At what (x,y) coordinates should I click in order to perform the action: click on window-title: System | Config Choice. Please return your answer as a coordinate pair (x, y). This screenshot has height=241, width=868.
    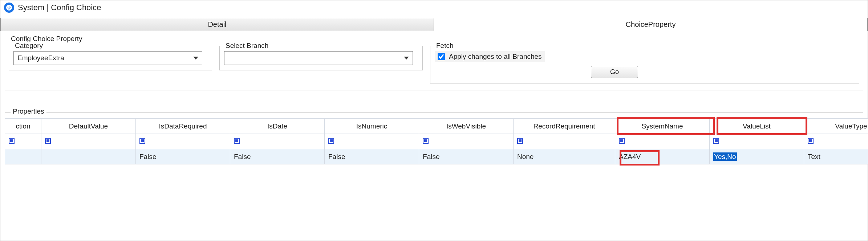
    Looking at the image, I should click on (60, 8).